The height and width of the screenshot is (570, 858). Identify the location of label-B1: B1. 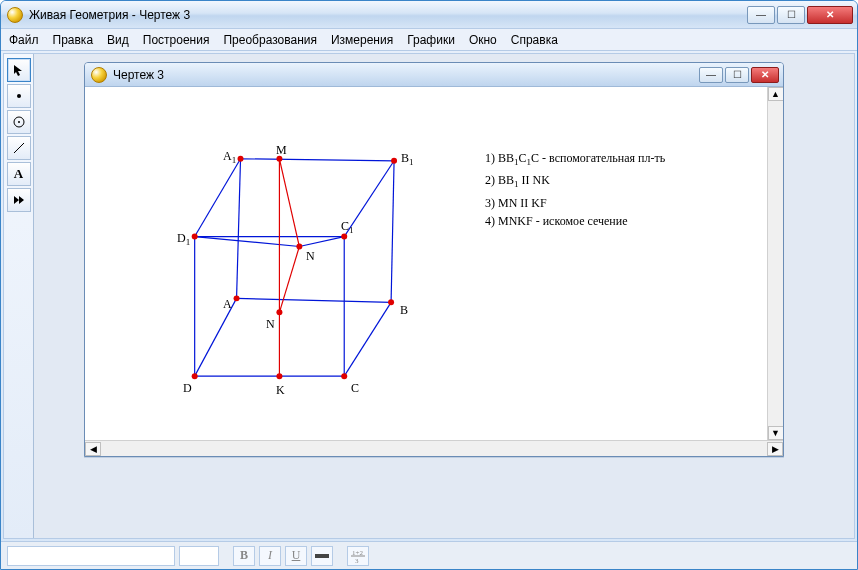
(408, 159).